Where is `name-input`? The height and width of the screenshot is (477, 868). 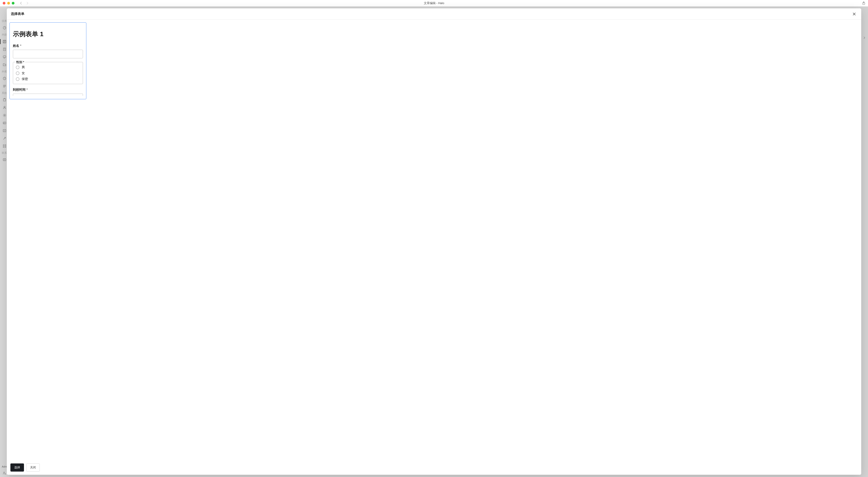
name-input is located at coordinates (48, 54).